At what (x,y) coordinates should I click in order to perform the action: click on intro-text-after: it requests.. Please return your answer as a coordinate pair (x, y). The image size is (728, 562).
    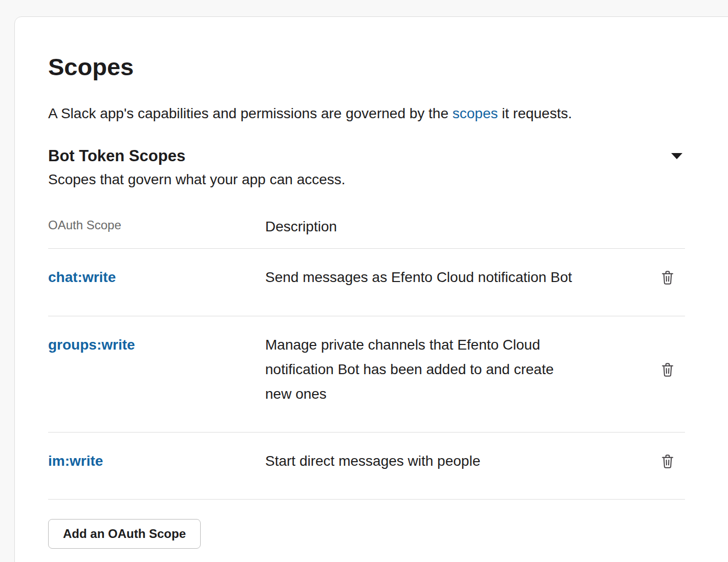
    Looking at the image, I should click on (536, 114).